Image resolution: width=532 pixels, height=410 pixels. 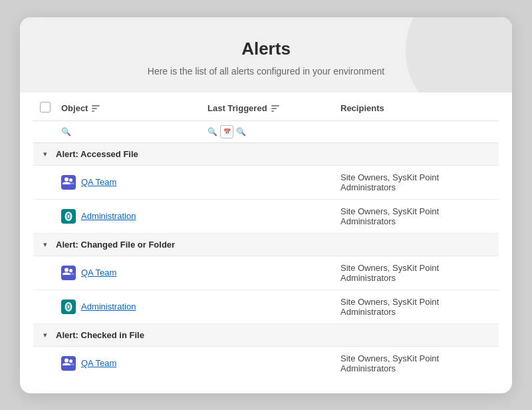 What do you see at coordinates (134, 307) in the screenshot?
I see `object-cell-admin-2: Administration` at bounding box center [134, 307].